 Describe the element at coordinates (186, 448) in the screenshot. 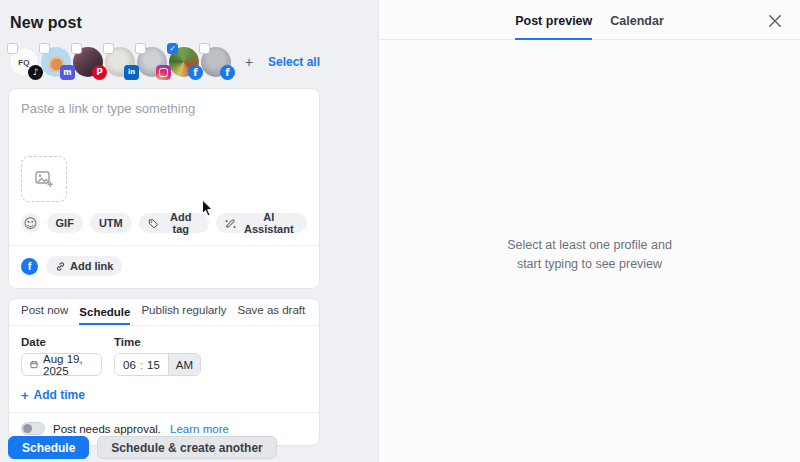

I see `schedule-and-create-another-button: Schedule & create another` at that location.